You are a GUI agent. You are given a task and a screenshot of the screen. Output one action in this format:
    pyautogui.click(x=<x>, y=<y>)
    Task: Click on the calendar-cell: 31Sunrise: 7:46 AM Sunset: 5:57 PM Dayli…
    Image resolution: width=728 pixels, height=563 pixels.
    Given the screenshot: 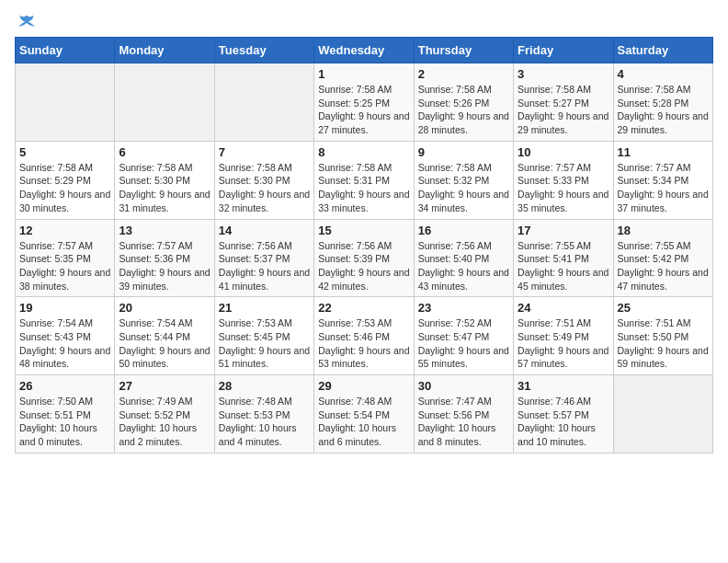 What is the action you would take?
    pyautogui.click(x=563, y=414)
    